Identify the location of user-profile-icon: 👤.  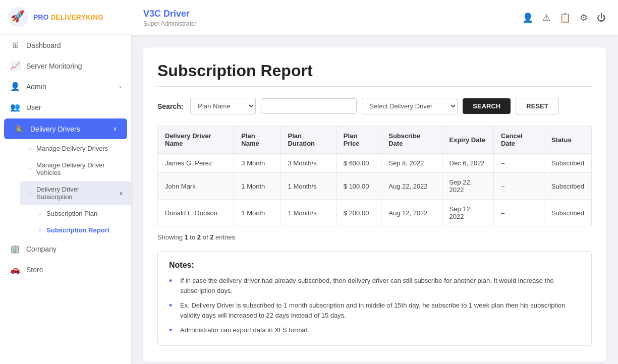
(528, 18).